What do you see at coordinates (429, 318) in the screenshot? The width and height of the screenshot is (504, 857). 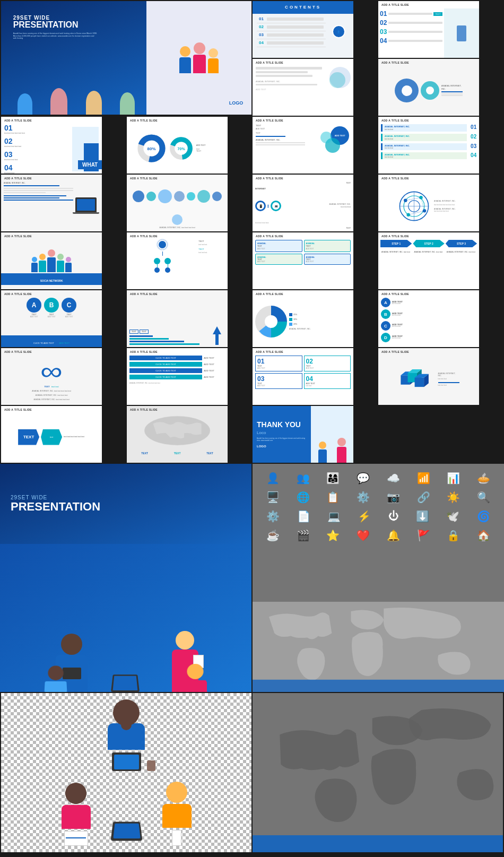 I see `slide-abcd: ADD A TITLE SLIDE A B C D ADD TEXT text …` at bounding box center [429, 318].